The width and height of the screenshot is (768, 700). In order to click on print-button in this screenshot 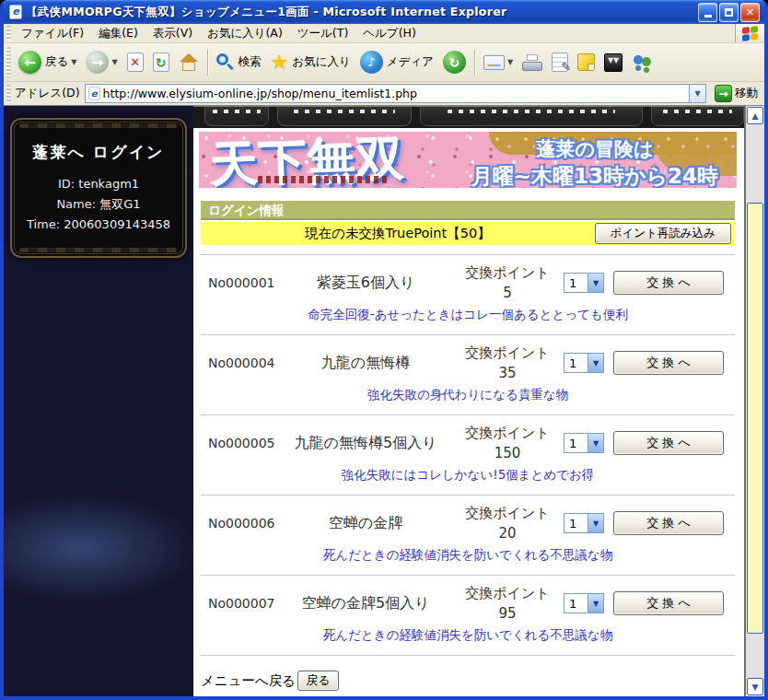, I will do `click(532, 63)`.